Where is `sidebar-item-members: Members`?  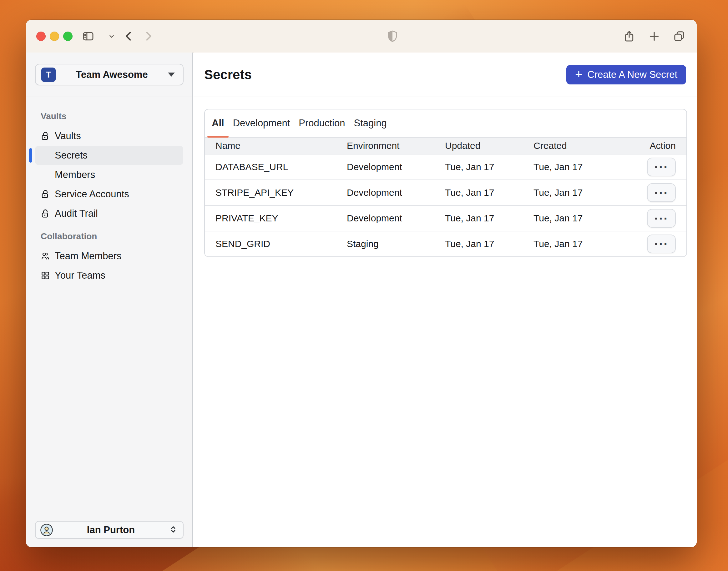
sidebar-item-members: Members is located at coordinates (109, 175).